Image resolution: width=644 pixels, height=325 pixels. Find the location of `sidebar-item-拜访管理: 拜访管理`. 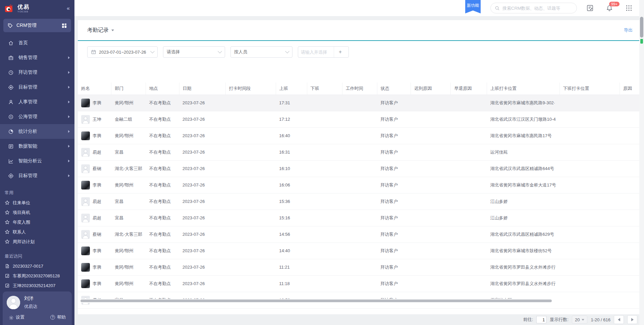

sidebar-item-拜访管理: 拜访管理 is located at coordinates (37, 72).